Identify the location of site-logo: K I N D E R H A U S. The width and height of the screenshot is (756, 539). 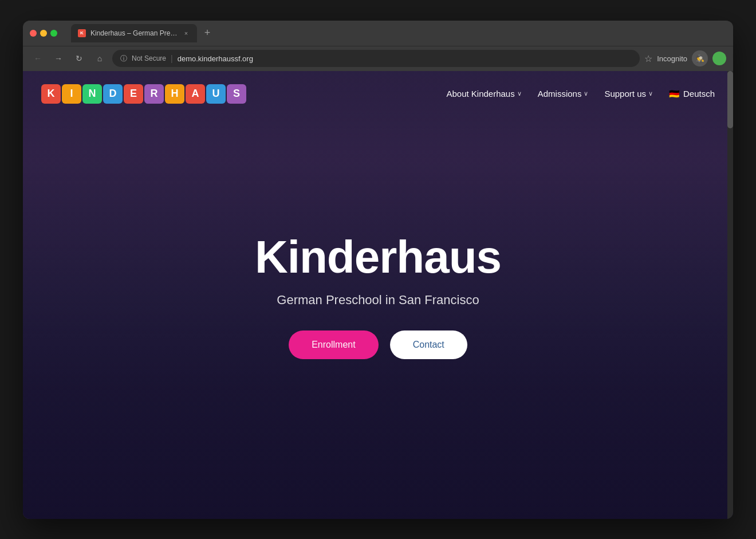
(144, 94).